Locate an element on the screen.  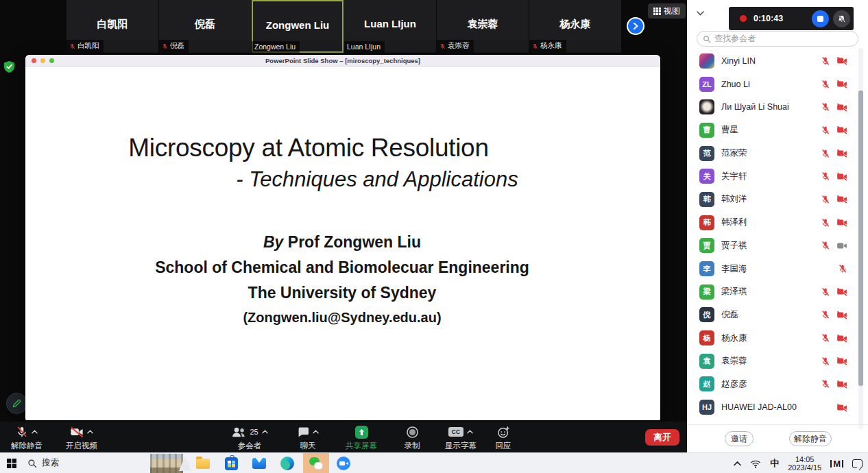
mute-notifications-button is located at coordinates (842, 19).